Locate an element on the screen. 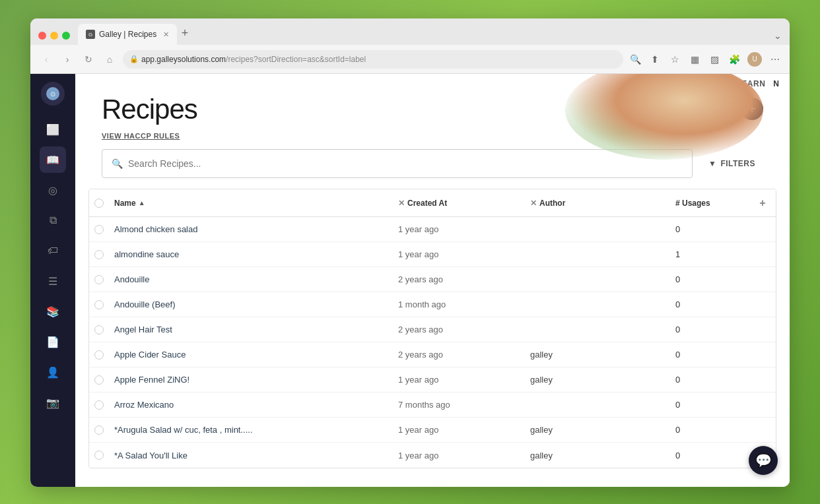  sidebar-item-page: ⬜ is located at coordinates (53, 129).